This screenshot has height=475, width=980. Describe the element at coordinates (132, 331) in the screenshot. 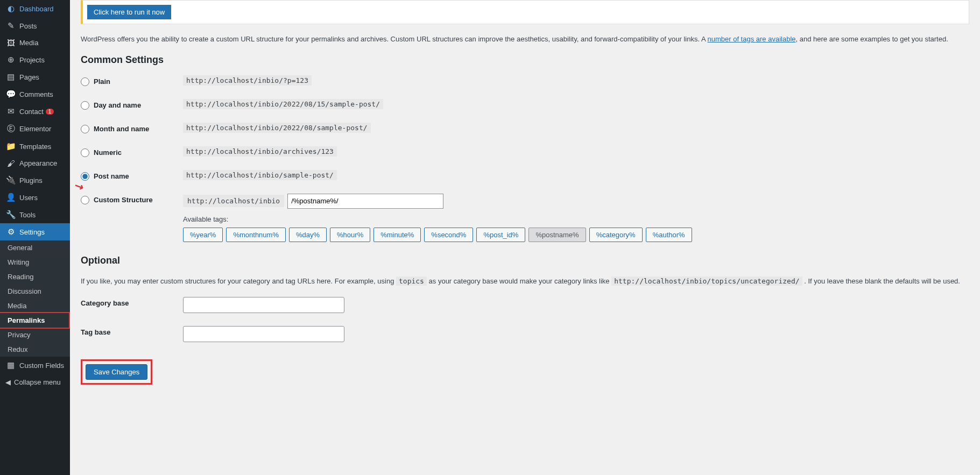

I see `tag-base-label: Tag base` at that location.